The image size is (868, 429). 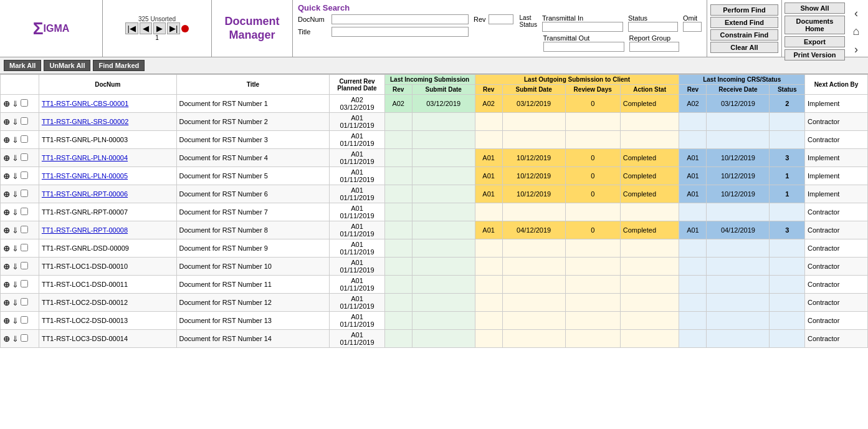 I want to click on th-crs-receive-date: Receive Date, so click(x=738, y=90).